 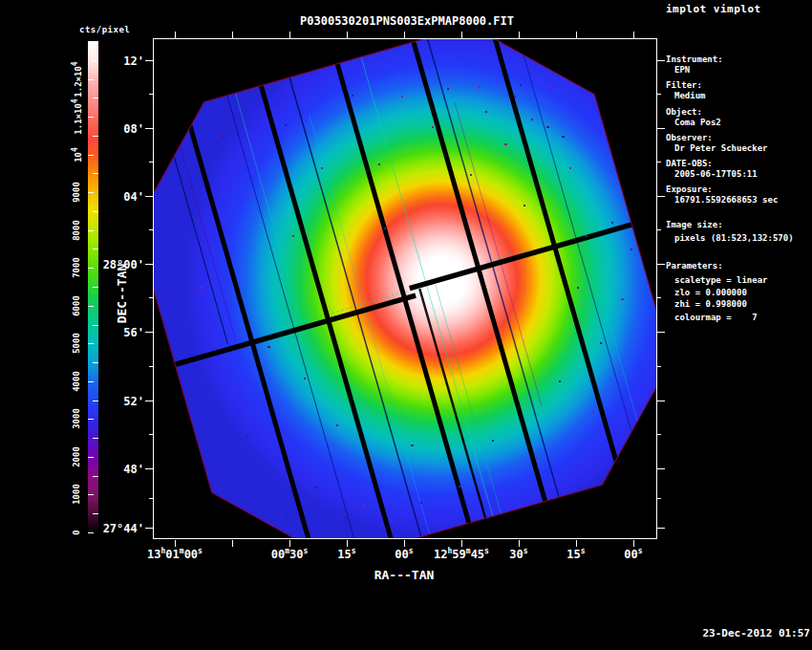 I want to click on colorbar-tick-label: 5000, so click(x=76, y=343).